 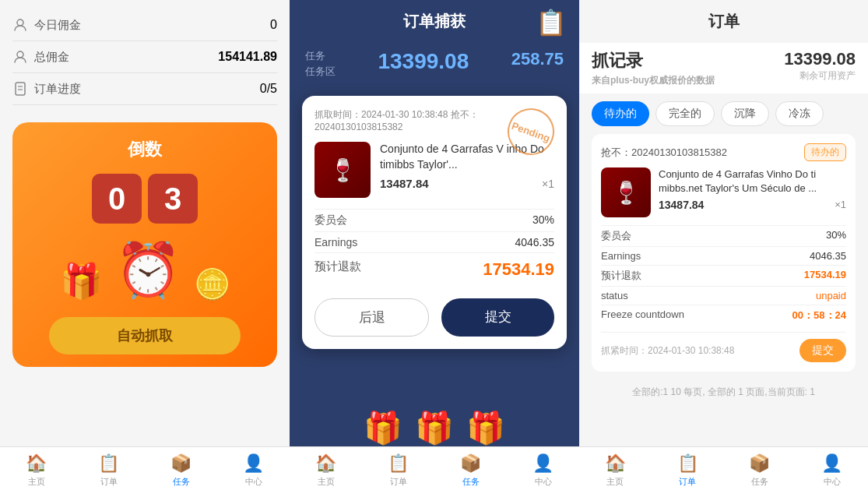 What do you see at coordinates (498, 318) in the screenshot?
I see `submit-button: 提交` at bounding box center [498, 318].